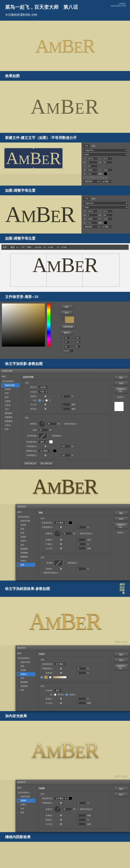 The image size is (130, 868). I want to click on size-icon: T, so click(85, 158).